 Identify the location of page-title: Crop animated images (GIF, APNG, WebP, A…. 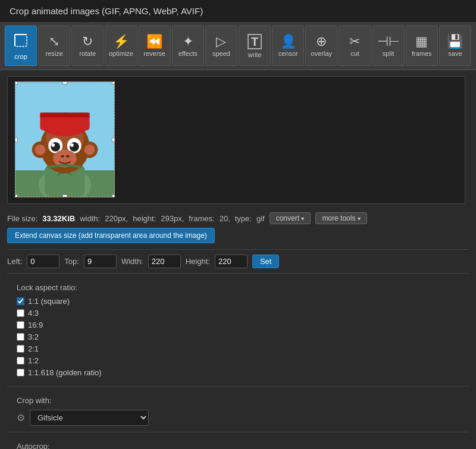
(106, 11).